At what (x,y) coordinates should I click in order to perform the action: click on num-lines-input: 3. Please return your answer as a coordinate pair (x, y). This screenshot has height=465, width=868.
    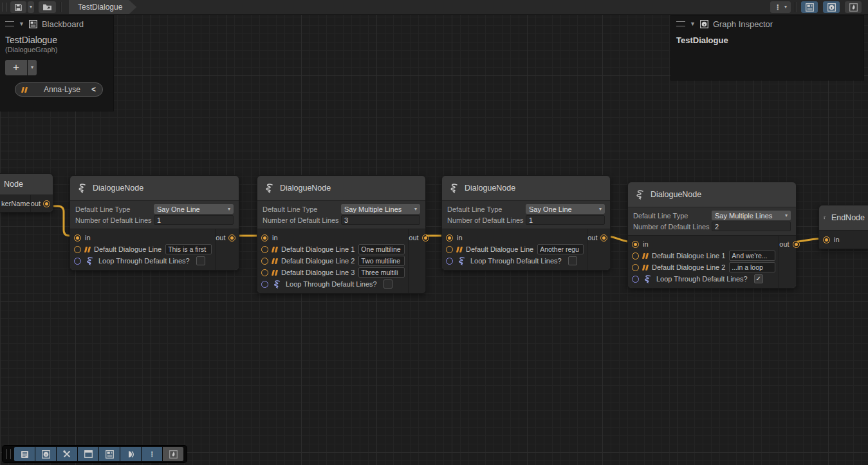
    Looking at the image, I should click on (381, 220).